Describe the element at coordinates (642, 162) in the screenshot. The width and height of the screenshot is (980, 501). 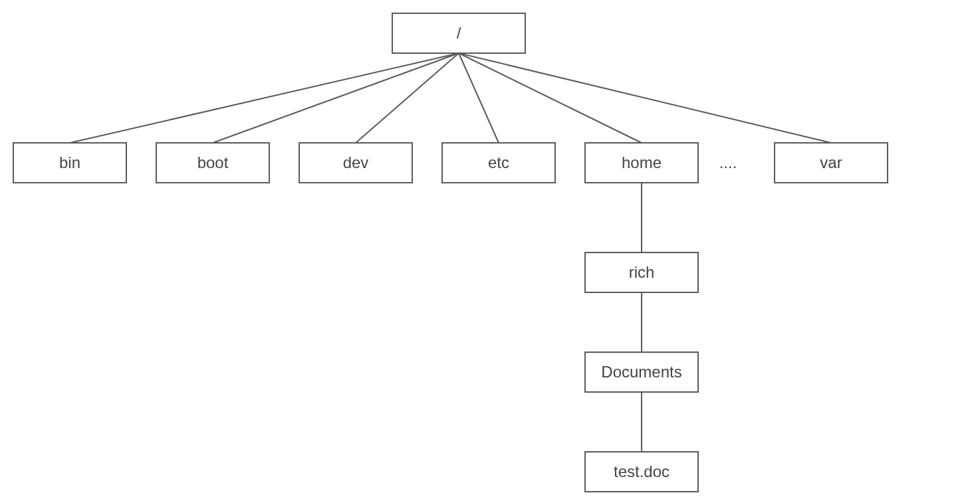
I see `node-home-label: home` at that location.